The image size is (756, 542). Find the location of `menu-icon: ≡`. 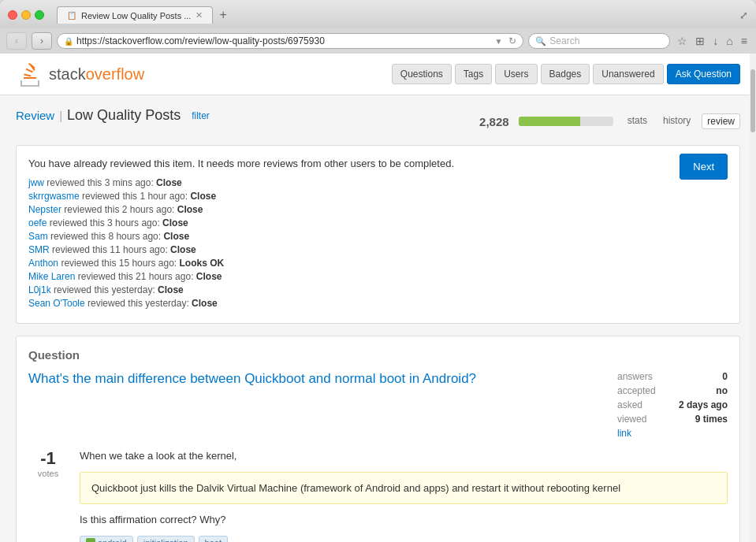

menu-icon: ≡ is located at coordinates (744, 41).